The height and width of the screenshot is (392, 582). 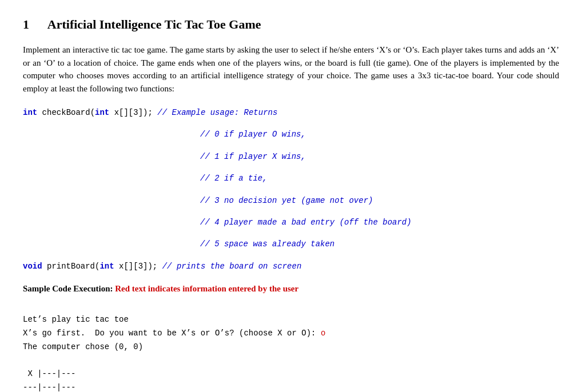 What do you see at coordinates (136, 266) in the screenshot?
I see `function2-params: x[][3]);` at bounding box center [136, 266].